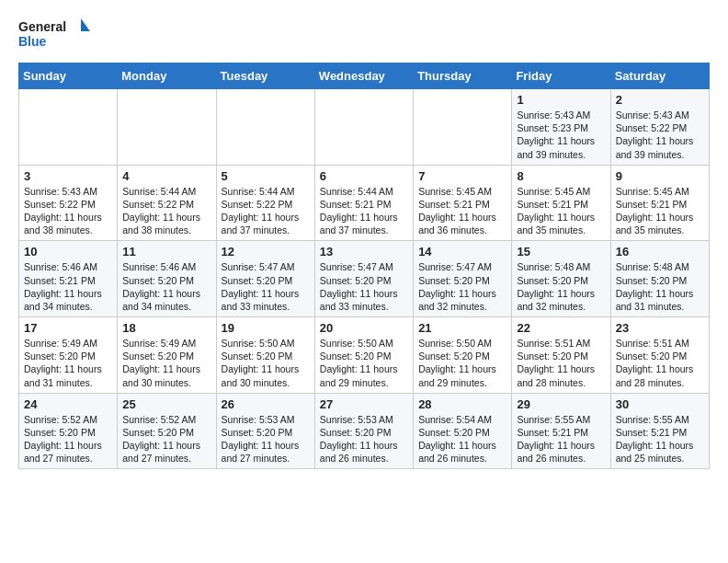 Image resolution: width=728 pixels, height=563 pixels. What do you see at coordinates (463, 202) in the screenshot?
I see `calendar-cell: 7Sunrise: 5:45 AMSunset: 5:21 PMDaylight…` at bounding box center [463, 202].